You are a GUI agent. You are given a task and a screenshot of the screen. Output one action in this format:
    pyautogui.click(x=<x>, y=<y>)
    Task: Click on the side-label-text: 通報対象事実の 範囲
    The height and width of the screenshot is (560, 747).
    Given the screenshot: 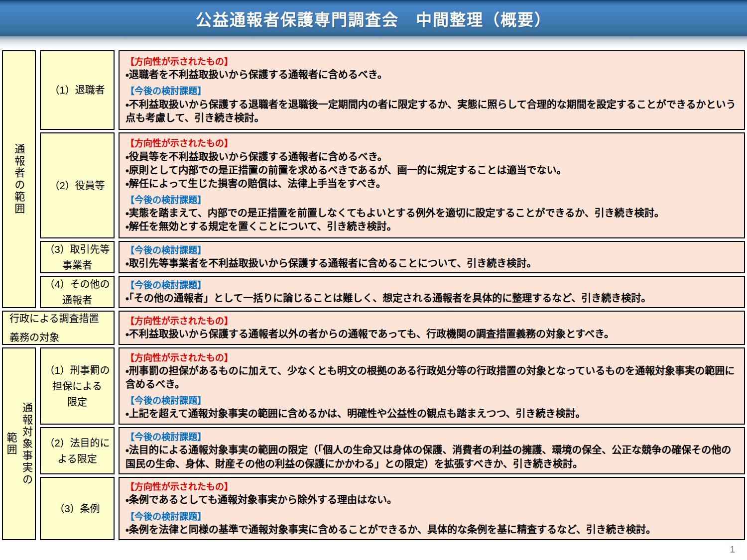 What is the action you would take?
    pyautogui.click(x=19, y=444)
    